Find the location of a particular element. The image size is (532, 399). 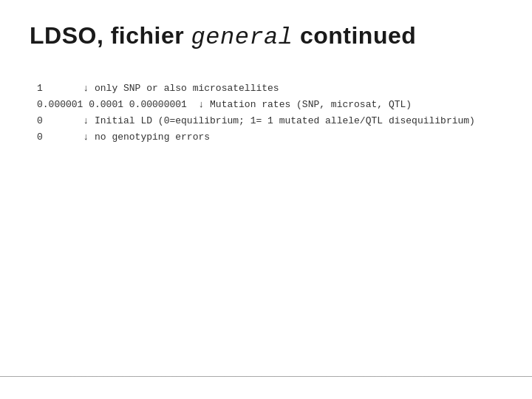

code-line-4: 0 ↓ no genotyping errors is located at coordinates (270, 137).